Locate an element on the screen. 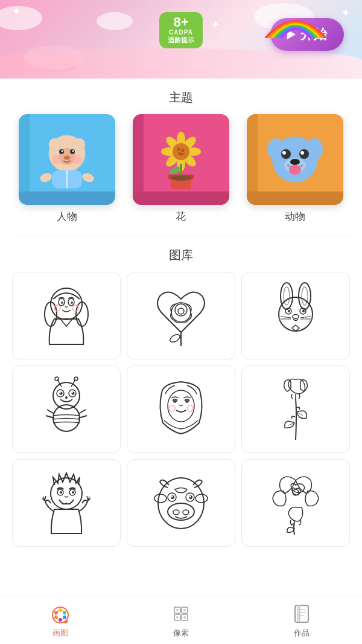  cloud-decoration is located at coordinates (115, 21).